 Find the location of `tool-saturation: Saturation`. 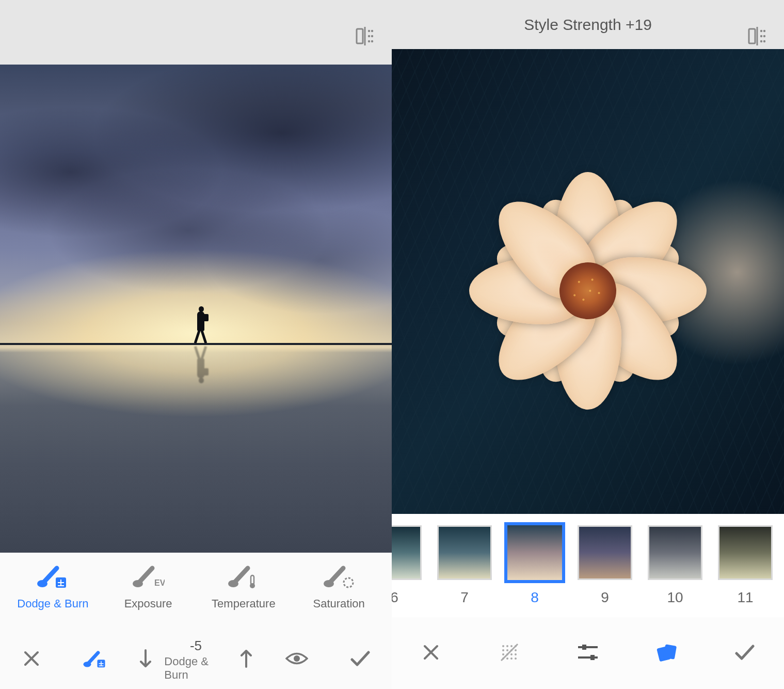

tool-saturation: Saturation is located at coordinates (339, 596).